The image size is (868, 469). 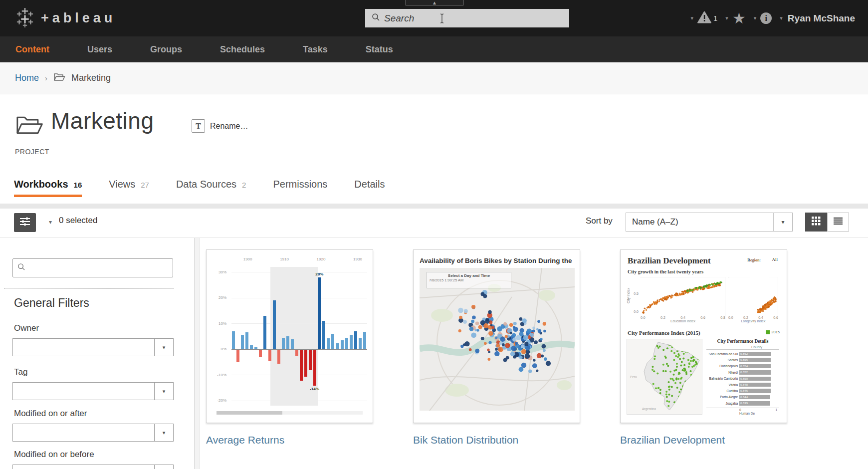 I want to click on workbook-card-average-returns: 1900191019201930 30%20%10%0%-10%-20% 28%…, so click(x=289, y=336).